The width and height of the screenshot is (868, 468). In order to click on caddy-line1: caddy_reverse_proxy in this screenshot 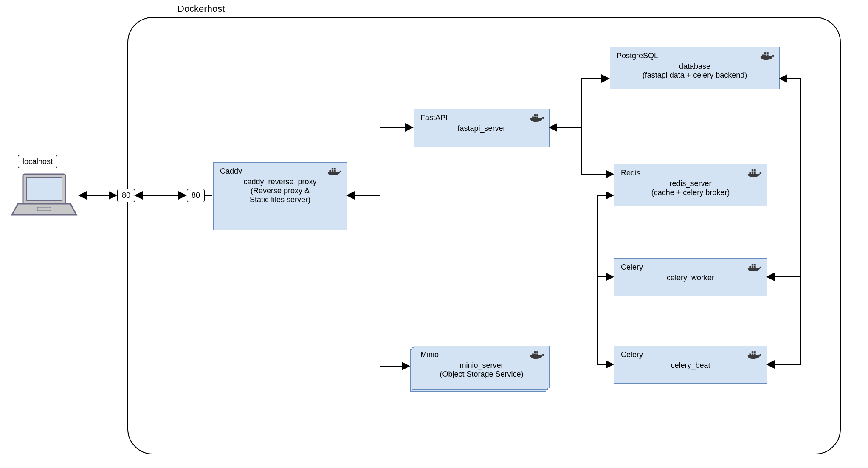, I will do `click(280, 182)`.